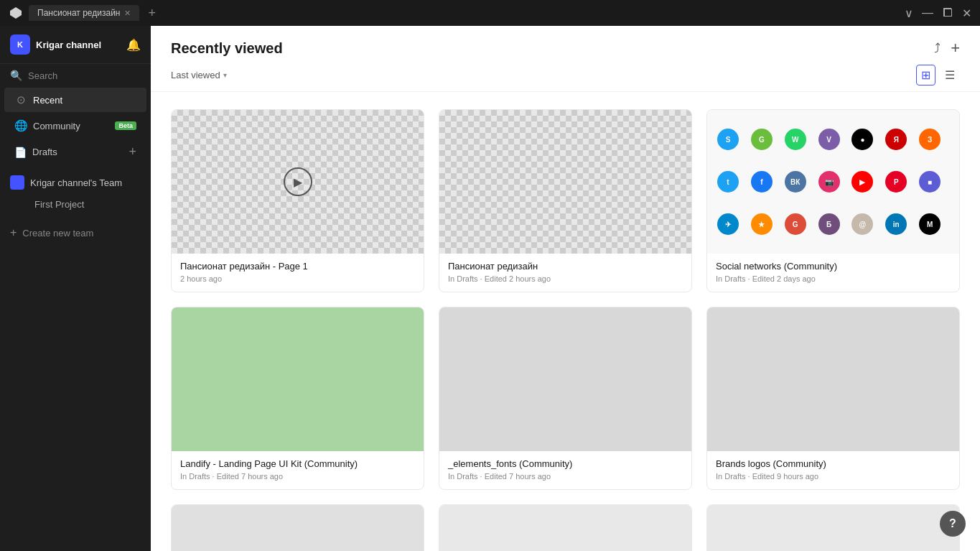 The image size is (980, 551). I want to click on card-info: Пансионат редизайн - Page 1 2 hours ago, so click(297, 273).